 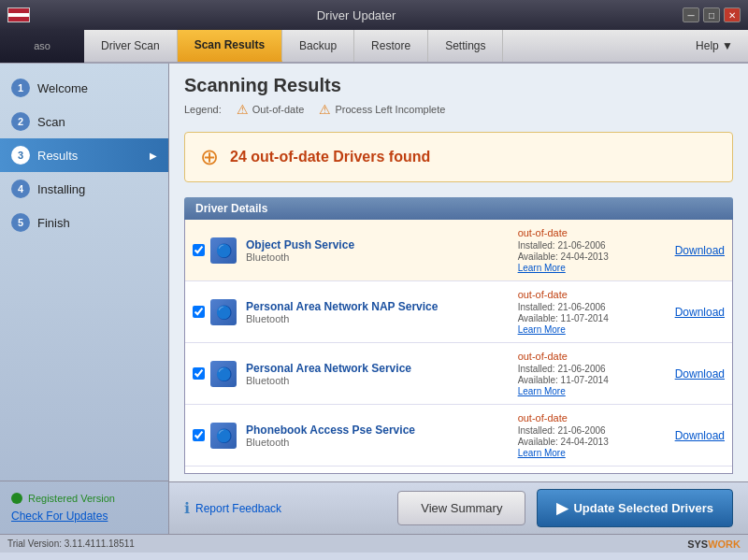 What do you see at coordinates (230, 46) in the screenshot?
I see `tab-scan-results: Scan Results` at bounding box center [230, 46].